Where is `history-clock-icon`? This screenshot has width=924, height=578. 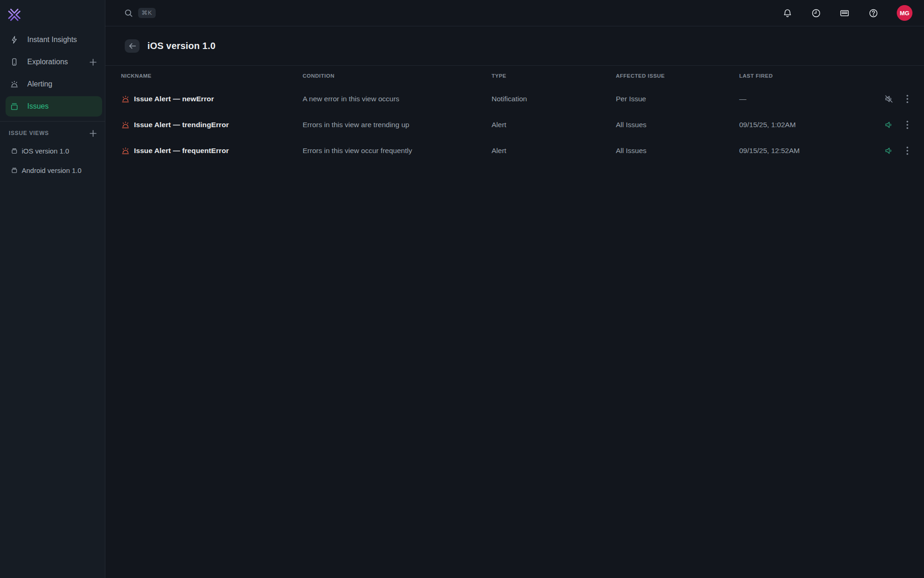
history-clock-icon is located at coordinates (816, 13).